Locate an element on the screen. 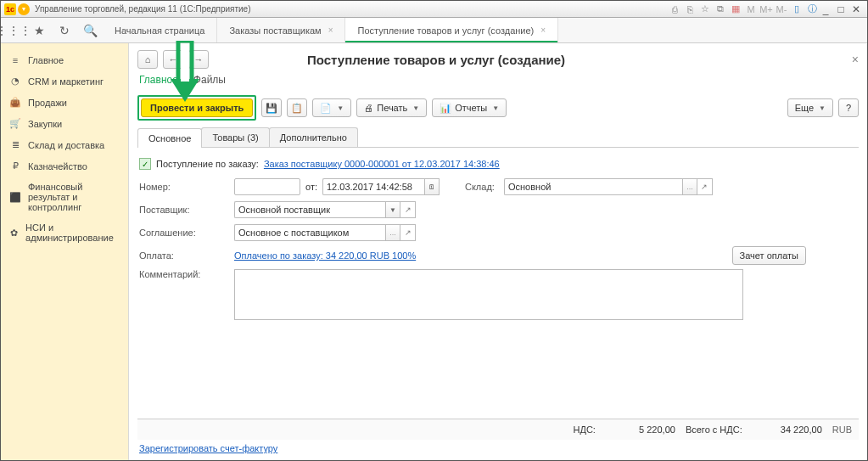  comment-textarea is located at coordinates (489, 295).